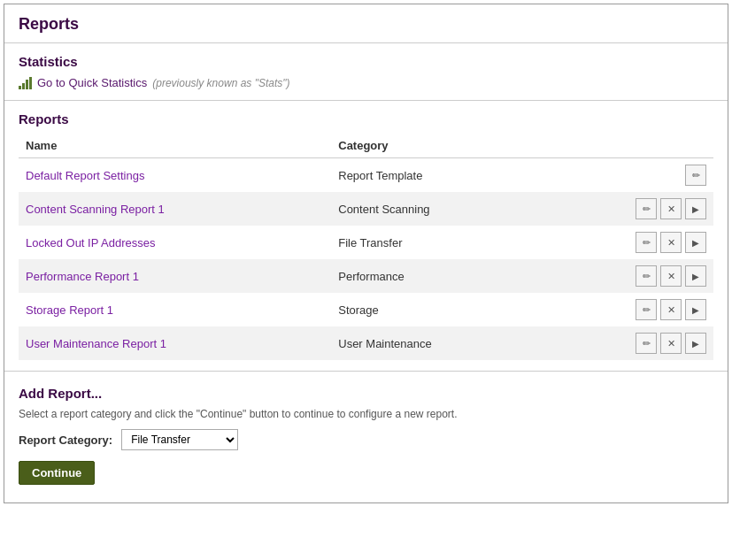  I want to click on stats-link-row: Go to Quick Statistics (previously known…, so click(366, 83).